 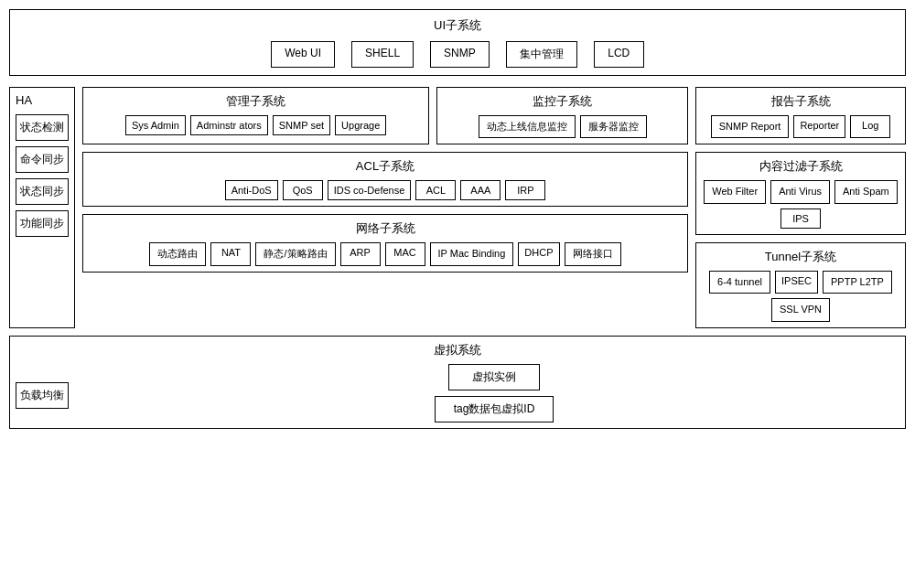 What do you see at coordinates (256, 102) in the screenshot?
I see `mgmt-title: 管理子系统` at bounding box center [256, 102].